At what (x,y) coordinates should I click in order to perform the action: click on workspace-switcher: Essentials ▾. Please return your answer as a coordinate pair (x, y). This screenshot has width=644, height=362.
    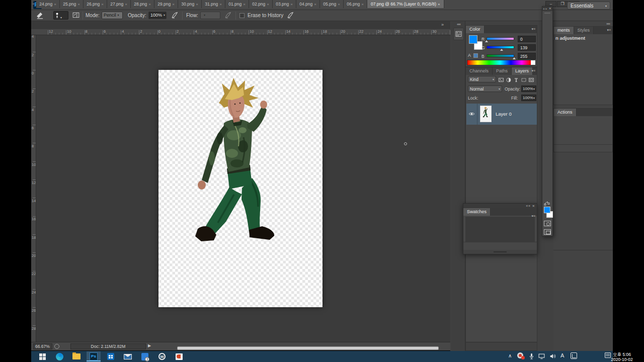
    Looking at the image, I should click on (589, 6).